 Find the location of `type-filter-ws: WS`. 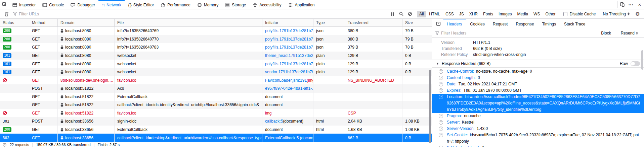

type-filter-ws: WS is located at coordinates (537, 14).